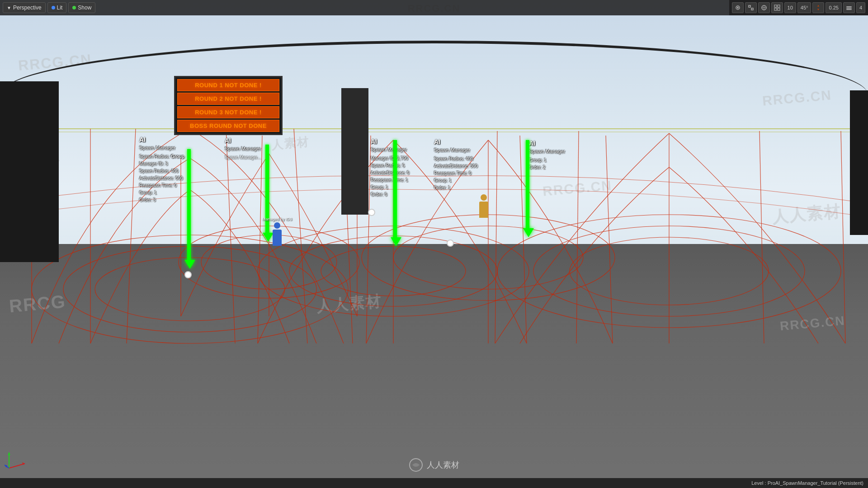 The height and width of the screenshot is (488, 868). I want to click on sign-row-3: ROUND 3 NOT DONE !, so click(228, 112).